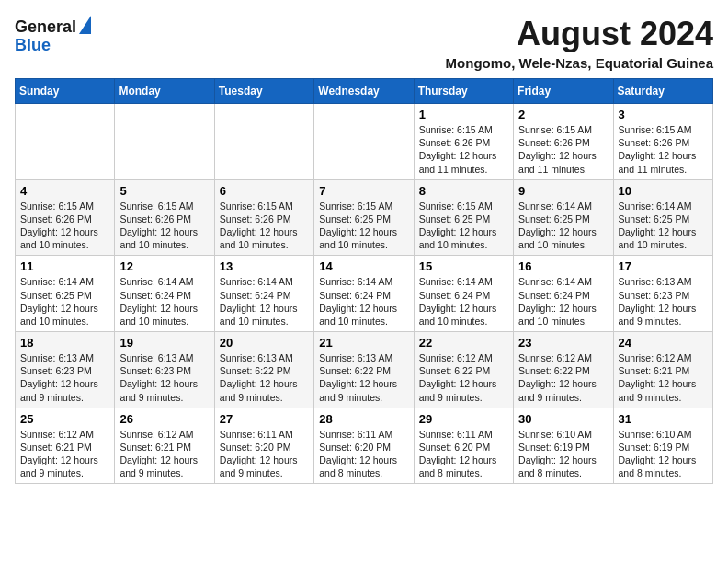 This screenshot has width=728, height=563. What do you see at coordinates (64, 191) in the screenshot?
I see `day-number: 4` at bounding box center [64, 191].